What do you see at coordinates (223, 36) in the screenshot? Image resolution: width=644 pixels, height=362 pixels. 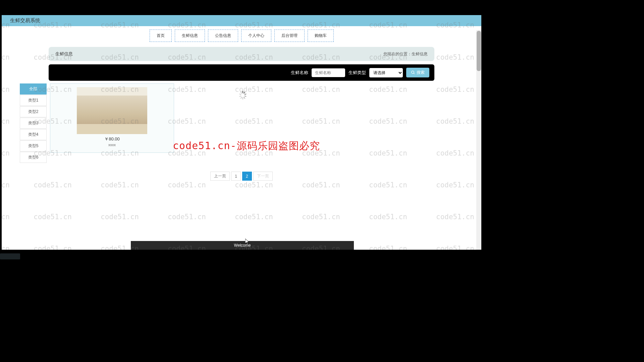 I see `nav-announcement: 公告信息` at bounding box center [223, 36].